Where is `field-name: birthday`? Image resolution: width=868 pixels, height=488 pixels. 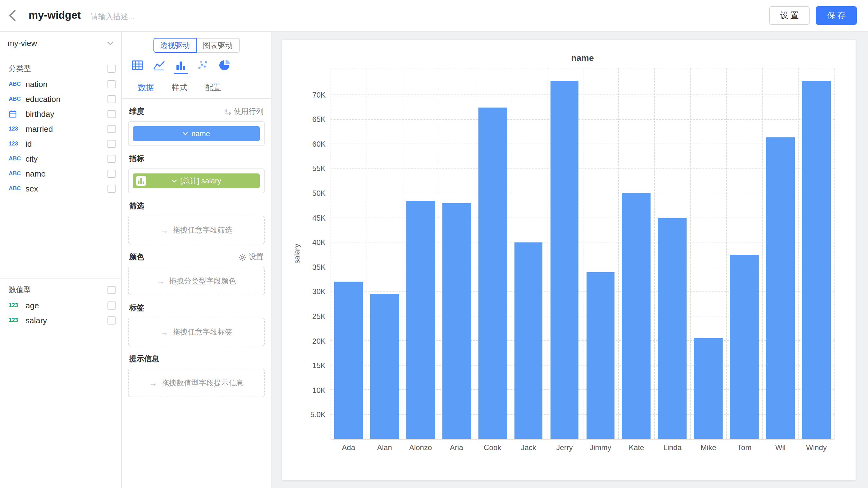
field-name: birthday is located at coordinates (67, 114).